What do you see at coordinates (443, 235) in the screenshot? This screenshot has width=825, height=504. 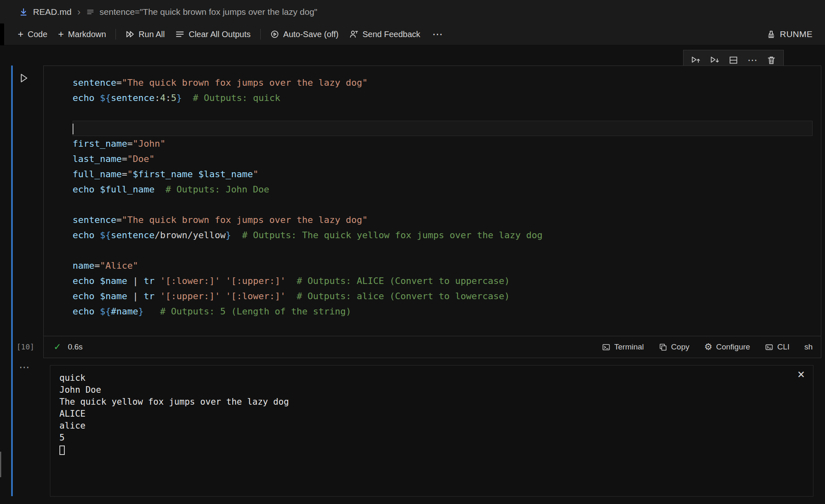 I see `code-line: echo ${sentence/brown/yellow} # Outputs:…` at bounding box center [443, 235].